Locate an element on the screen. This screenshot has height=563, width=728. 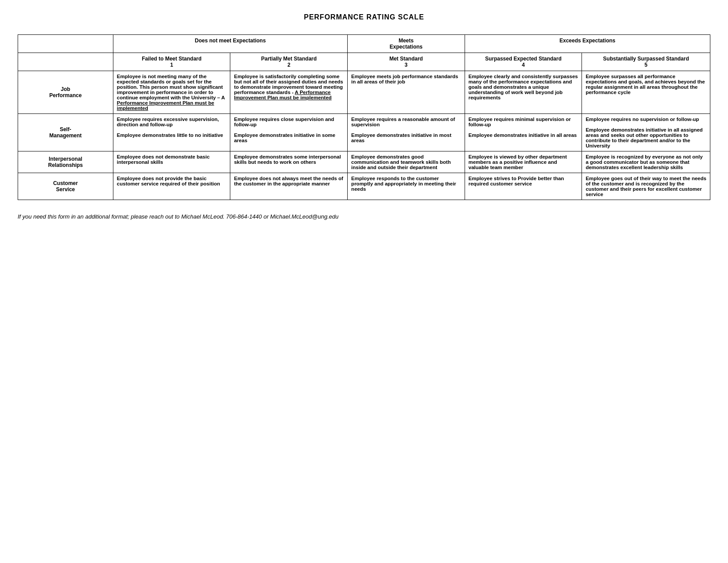
row1-col2: Employee requires close supervision and … is located at coordinates (289, 132).